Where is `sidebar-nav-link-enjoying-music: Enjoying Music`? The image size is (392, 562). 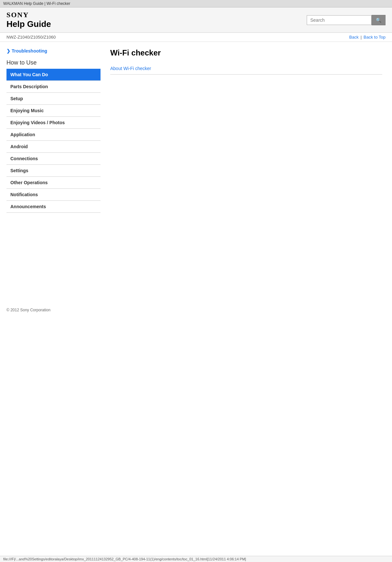 sidebar-nav-link-enjoying-music: Enjoying Music is located at coordinates (53, 111).